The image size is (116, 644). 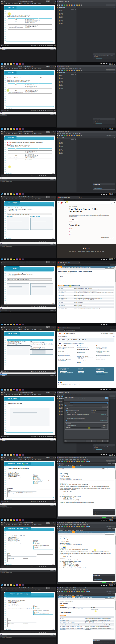 I want to click on help-tool-icon, so click(x=114, y=594).